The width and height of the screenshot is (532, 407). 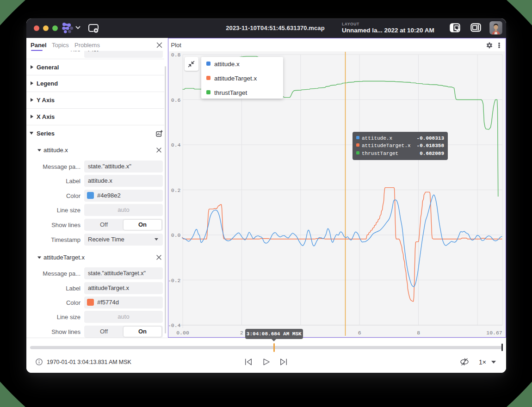 What do you see at coordinates (175, 280) in the screenshot?
I see `svg-text: -0.2` at bounding box center [175, 280].